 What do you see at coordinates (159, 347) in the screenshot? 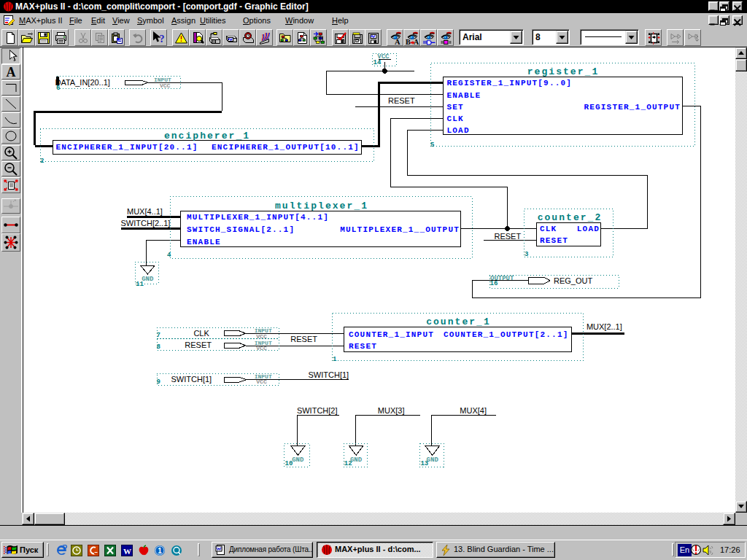
I see `svg-text: 8` at bounding box center [159, 347].